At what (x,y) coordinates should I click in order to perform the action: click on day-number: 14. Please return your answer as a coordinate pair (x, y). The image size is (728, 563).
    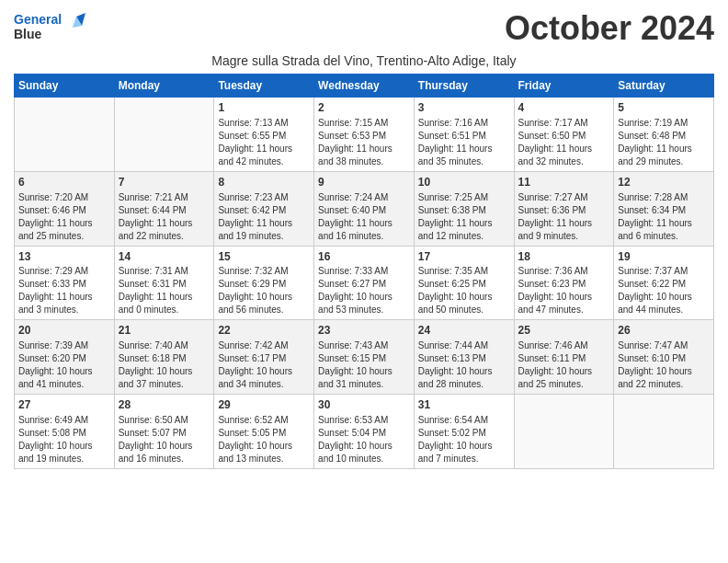
    Looking at the image, I should click on (165, 258).